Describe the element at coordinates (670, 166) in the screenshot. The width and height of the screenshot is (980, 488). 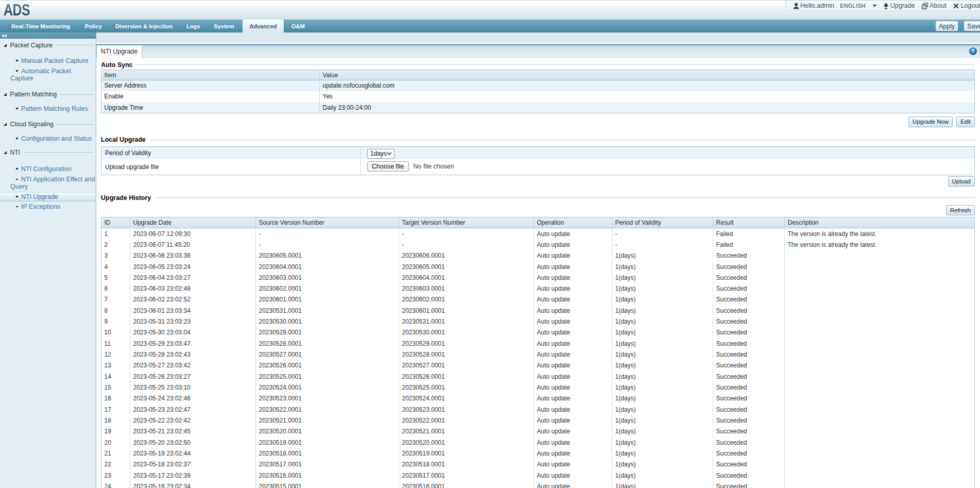
I see `upload-file-input: Choose file No file chosen` at that location.